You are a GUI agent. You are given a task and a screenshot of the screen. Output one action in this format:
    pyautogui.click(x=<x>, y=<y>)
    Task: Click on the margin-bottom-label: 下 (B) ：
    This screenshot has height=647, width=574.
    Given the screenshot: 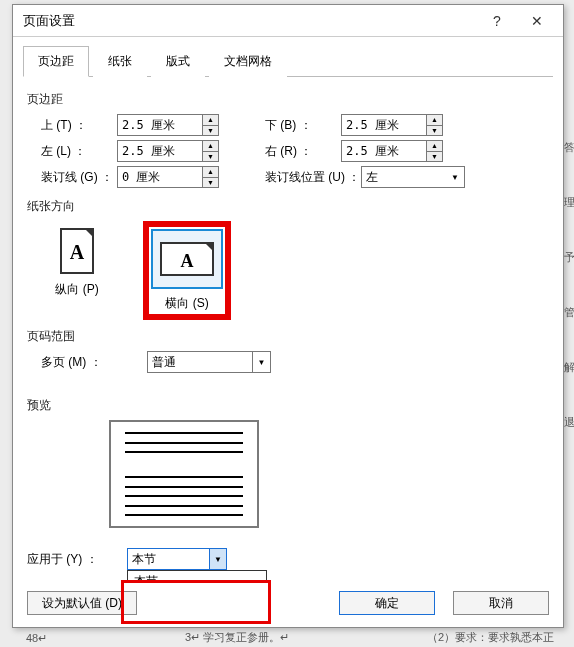 What is the action you would take?
    pyautogui.click(x=296, y=126)
    